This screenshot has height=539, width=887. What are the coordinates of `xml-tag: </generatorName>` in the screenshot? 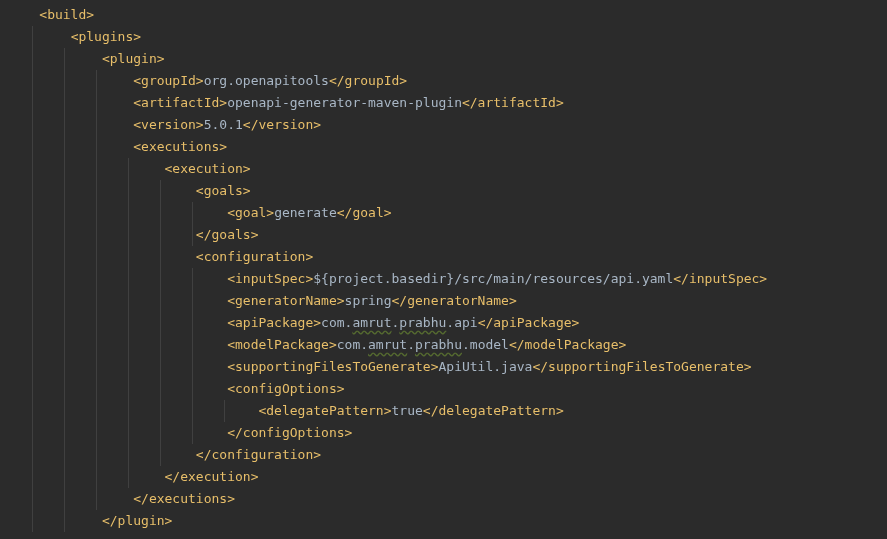 It's located at (454, 300).